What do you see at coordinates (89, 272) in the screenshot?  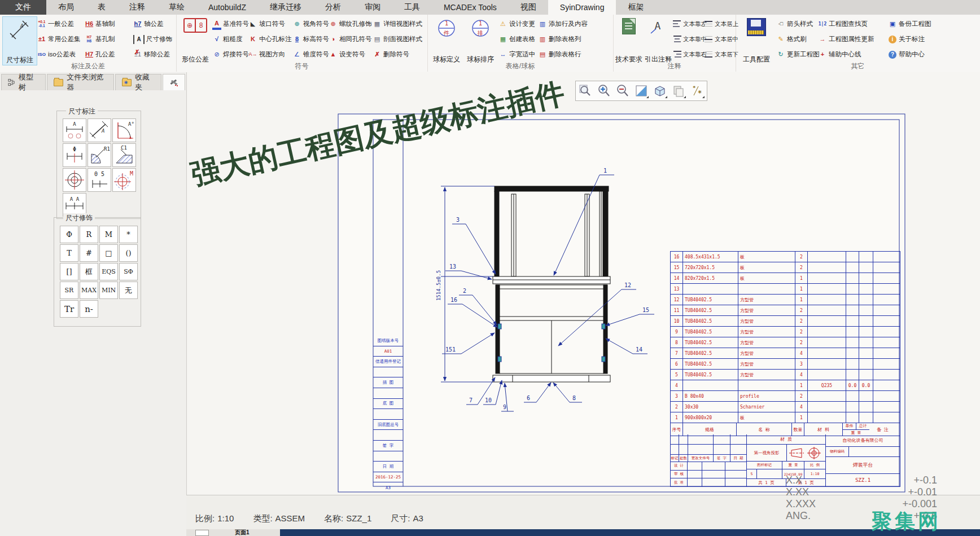 I see `modifier-frame-button: 框` at bounding box center [89, 272].